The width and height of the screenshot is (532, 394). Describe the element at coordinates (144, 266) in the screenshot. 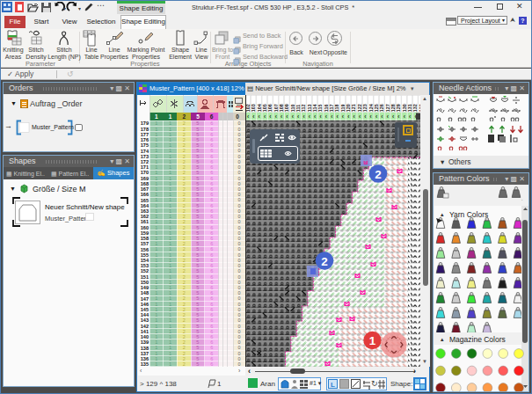

I see `svg-text: 153` at that location.